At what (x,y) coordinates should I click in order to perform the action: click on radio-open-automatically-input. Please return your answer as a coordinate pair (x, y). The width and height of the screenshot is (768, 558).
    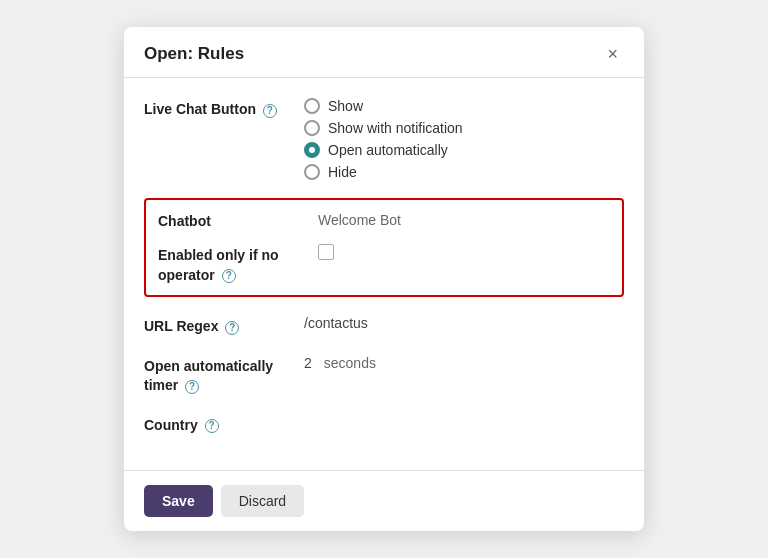
    Looking at the image, I should click on (312, 150).